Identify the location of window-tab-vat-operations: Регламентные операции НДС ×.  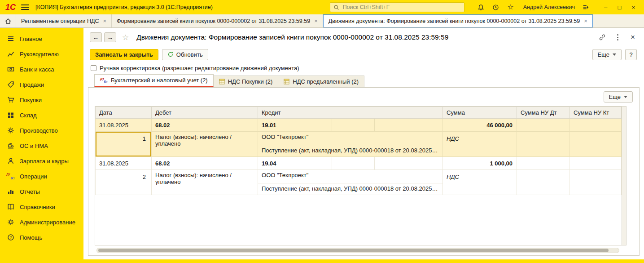
(64, 21).